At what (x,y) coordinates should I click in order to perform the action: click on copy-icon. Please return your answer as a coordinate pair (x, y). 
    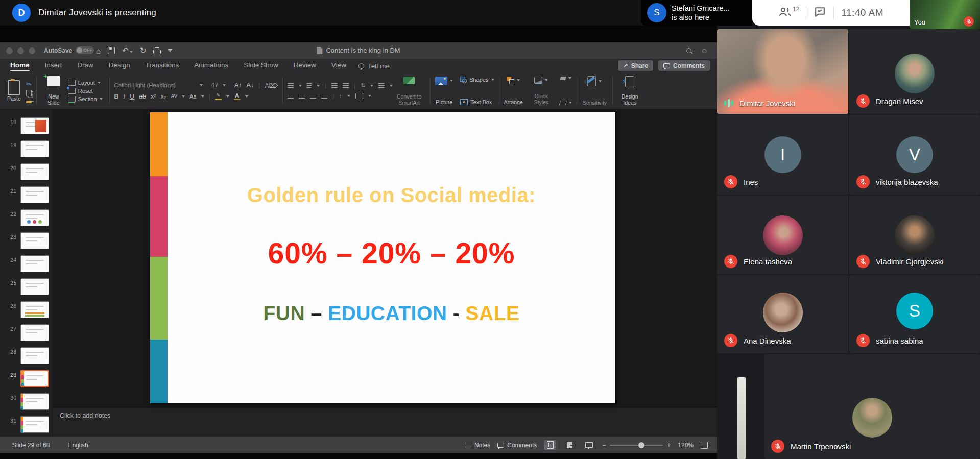
    Looking at the image, I should click on (29, 93).